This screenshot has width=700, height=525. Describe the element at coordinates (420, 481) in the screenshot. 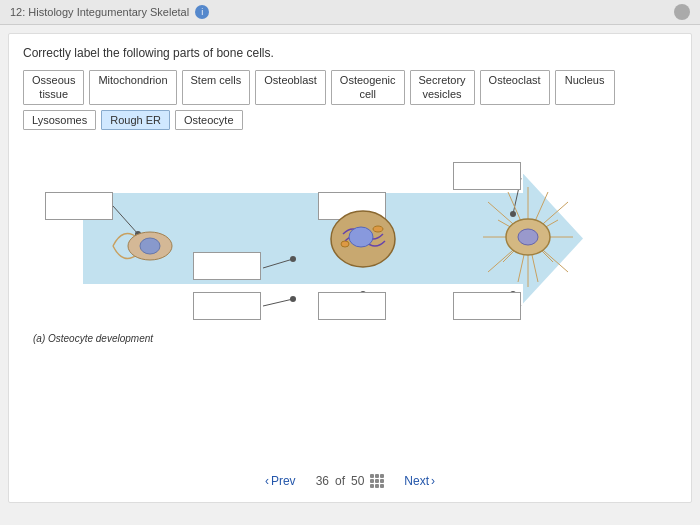

I see `next-button: Next ›` at that location.